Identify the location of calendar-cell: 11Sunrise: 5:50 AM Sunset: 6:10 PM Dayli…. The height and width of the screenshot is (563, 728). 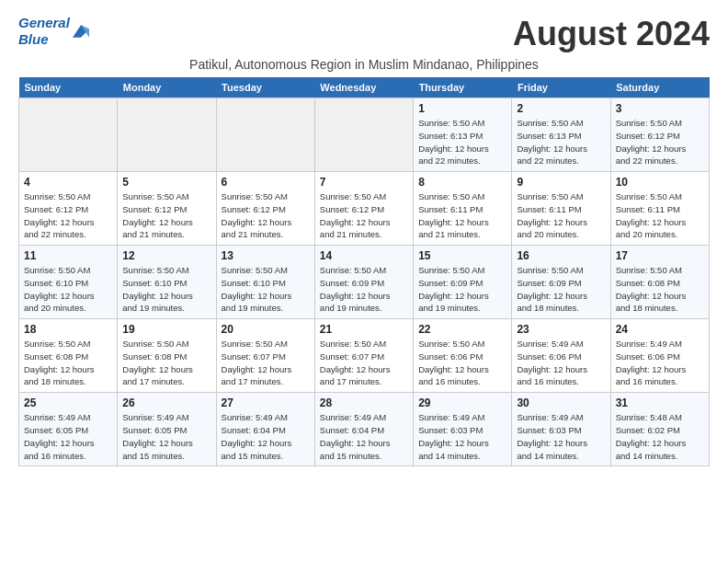
(68, 282).